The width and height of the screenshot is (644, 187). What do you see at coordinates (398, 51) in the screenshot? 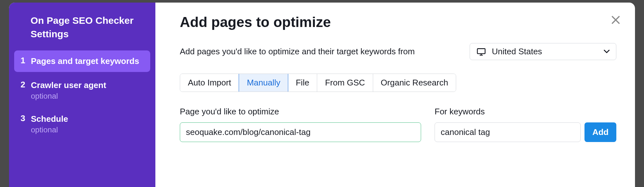
I see `header-row: Add pages you'd like to optimize and the…` at bounding box center [398, 51].